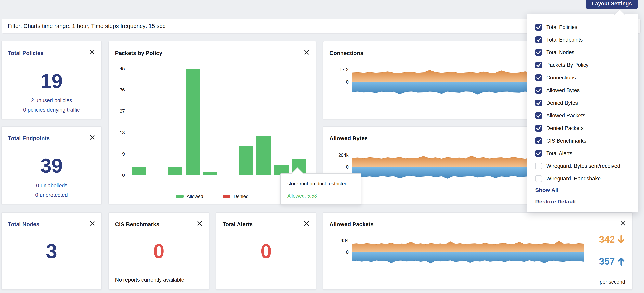  What do you see at coordinates (582, 53) in the screenshot?
I see `menu-item-total-nodes: Total Nodes` at bounding box center [582, 53].